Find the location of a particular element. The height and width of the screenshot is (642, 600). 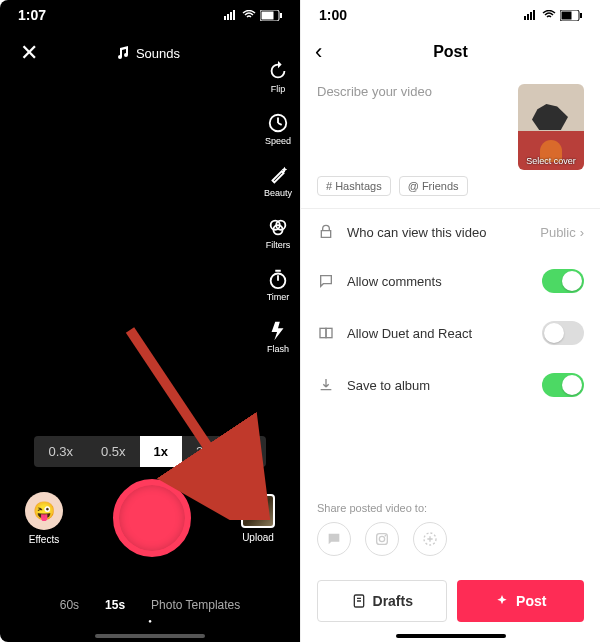

post-sparkle-icon is located at coordinates (502, 601).